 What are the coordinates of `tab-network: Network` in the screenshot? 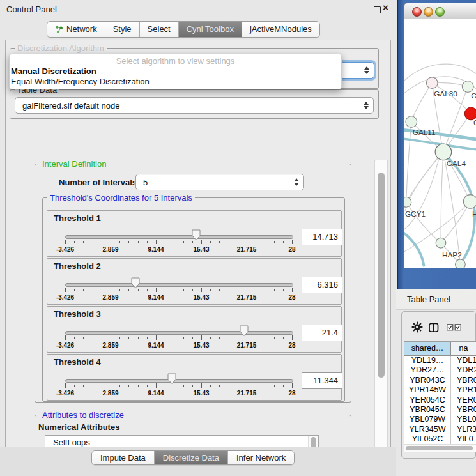 It's located at (77, 29).